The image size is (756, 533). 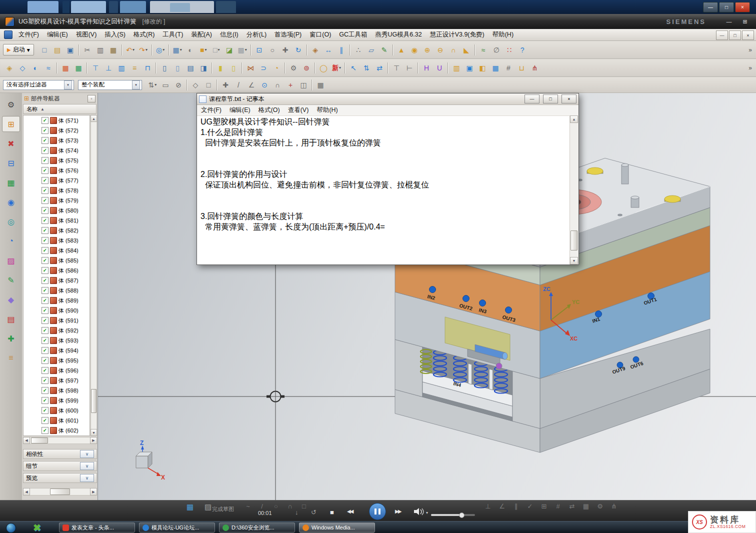 I want to click on tree-row: ✓体 (584), so click(x=56, y=250).